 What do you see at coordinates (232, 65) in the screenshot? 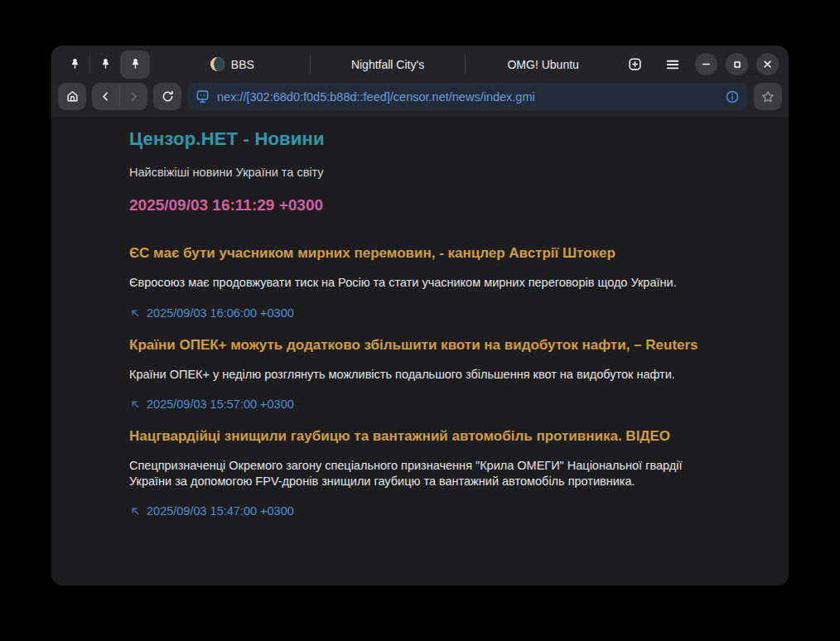
I see `tab-bbs: BBS` at bounding box center [232, 65].